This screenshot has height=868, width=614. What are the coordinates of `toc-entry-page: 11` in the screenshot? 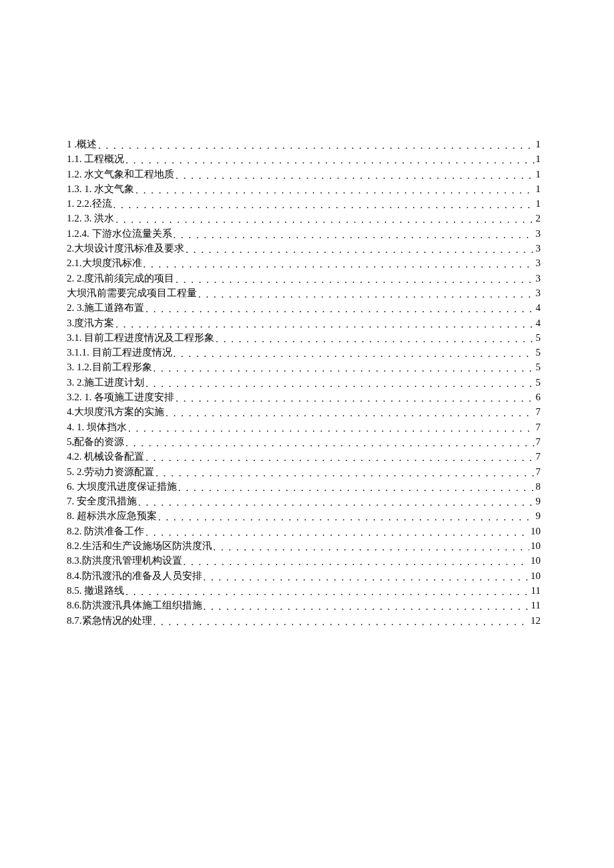 It's located at (536, 606).